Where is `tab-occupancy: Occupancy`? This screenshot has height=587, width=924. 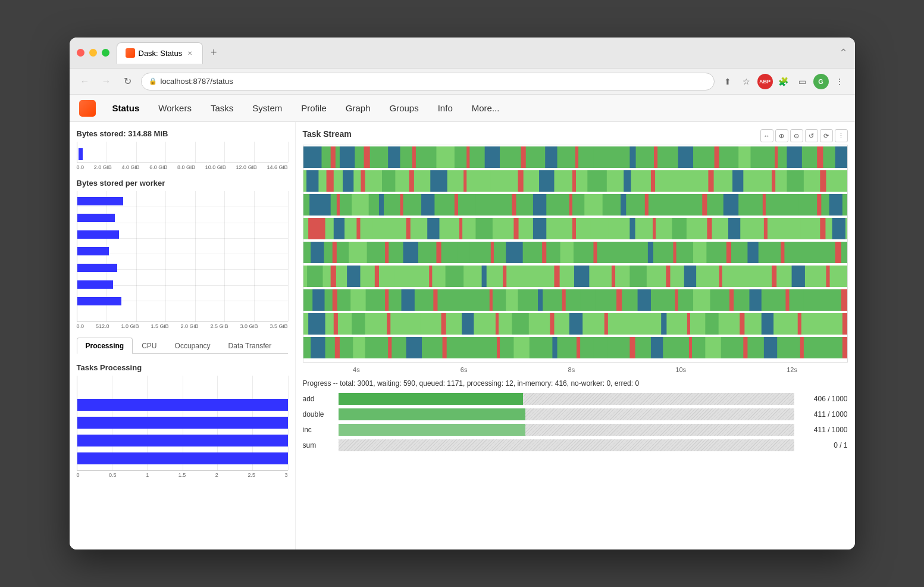
tab-occupancy: Occupancy is located at coordinates (193, 345).